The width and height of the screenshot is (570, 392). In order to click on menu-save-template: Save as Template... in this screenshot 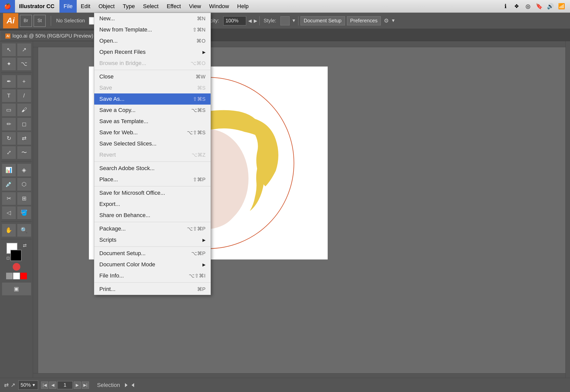, I will do `click(152, 121)`.